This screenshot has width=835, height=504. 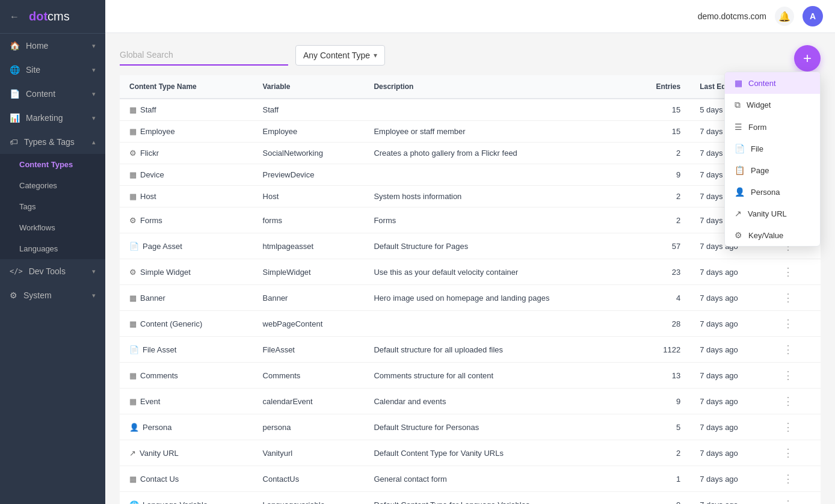 I want to click on logo-dot: dot, so click(x=39, y=16).